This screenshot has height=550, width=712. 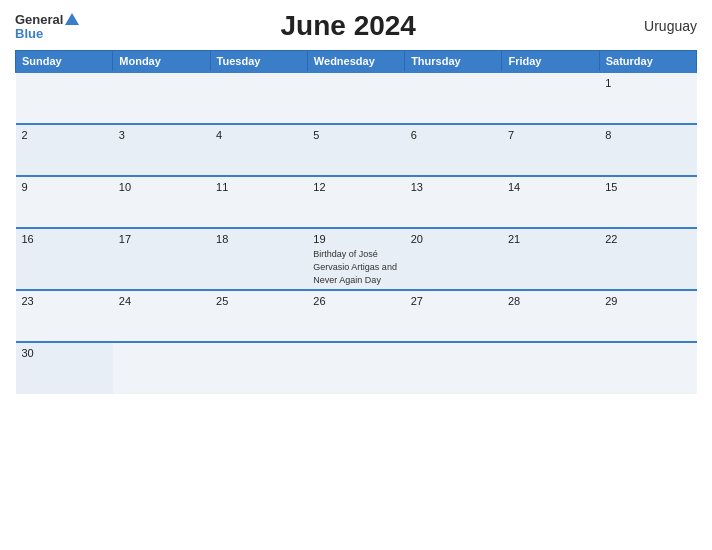 What do you see at coordinates (64, 187) in the screenshot?
I see `day-number: 9` at bounding box center [64, 187].